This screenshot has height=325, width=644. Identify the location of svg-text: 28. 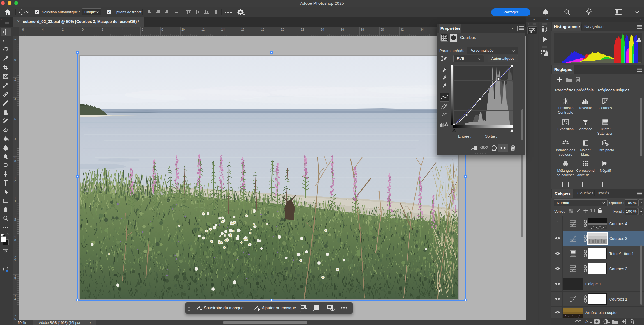
(362, 29).